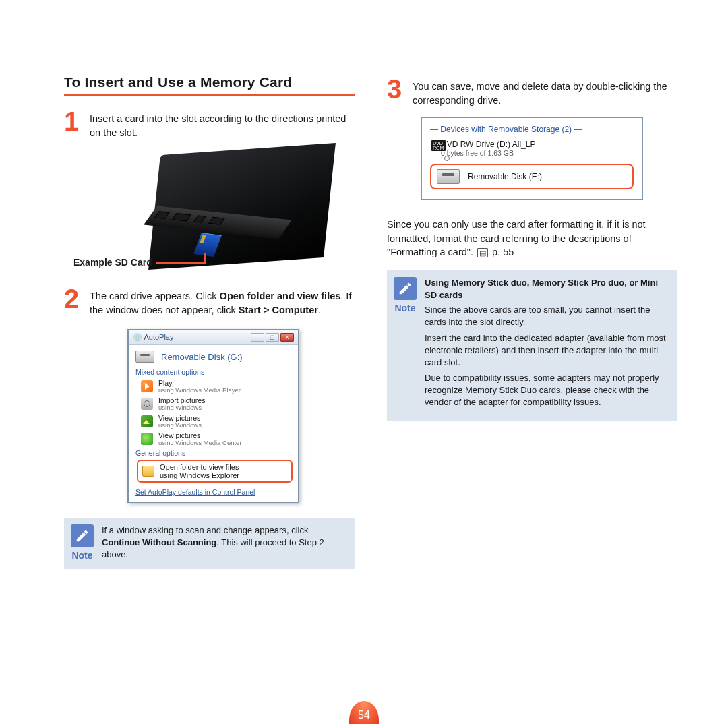 This screenshot has width=728, height=728. What do you see at coordinates (209, 85) in the screenshot?
I see `page-title: To Insert and Use a Memory Card` at bounding box center [209, 85].